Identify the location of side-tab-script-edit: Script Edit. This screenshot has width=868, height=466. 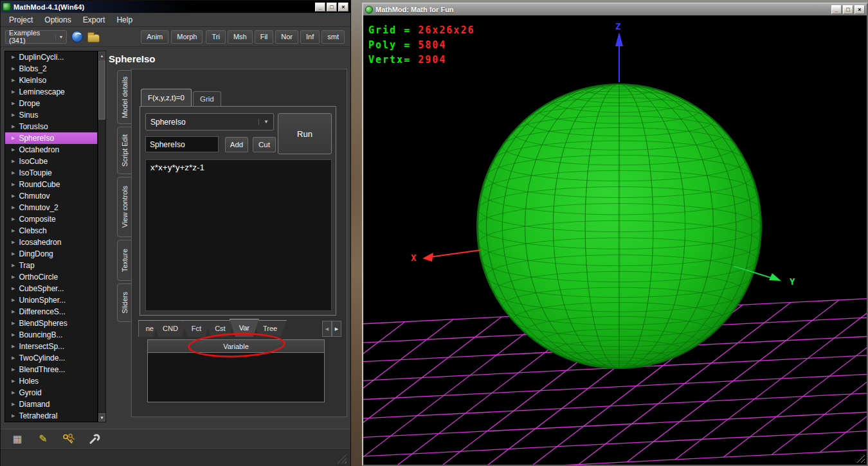
(124, 150).